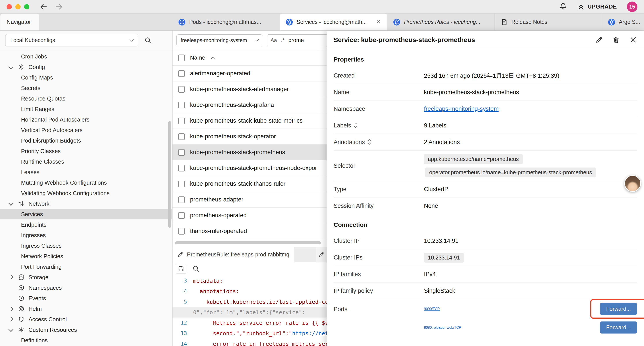  I want to click on sidebar-tree-item: Secrets, so click(86, 88).